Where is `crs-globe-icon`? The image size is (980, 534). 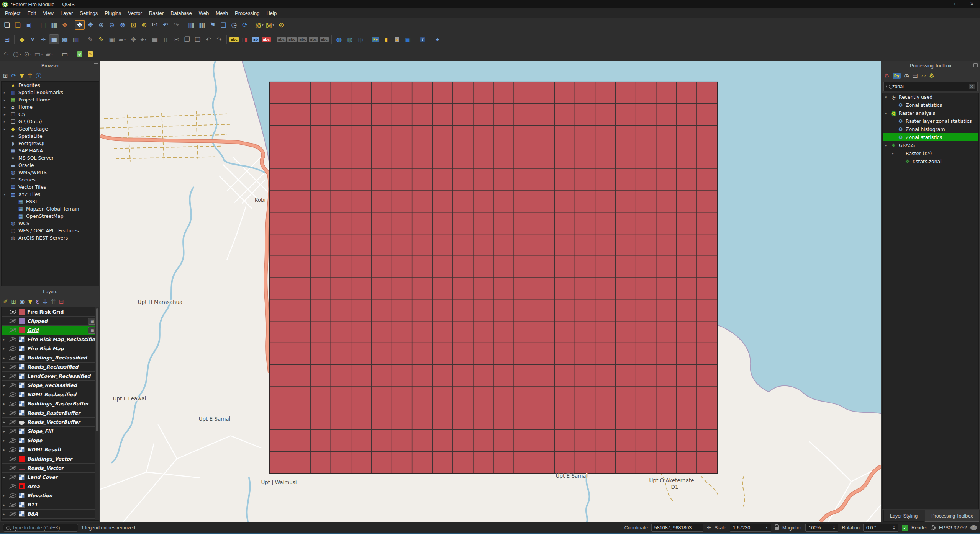 crs-globe-icon is located at coordinates (933, 527).